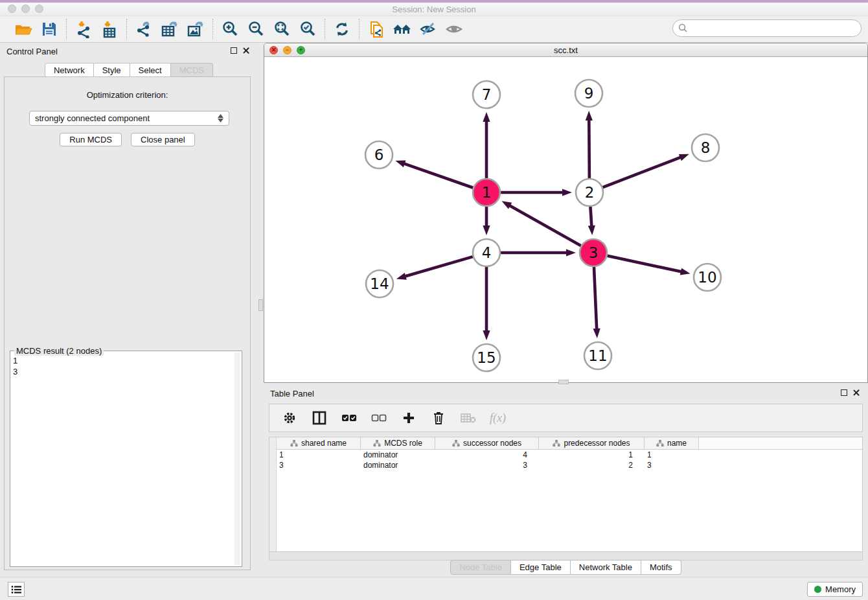 The image size is (868, 600). Describe the element at coordinates (127, 95) in the screenshot. I see `optimization-criterion-label: Optimization criterion:` at that location.